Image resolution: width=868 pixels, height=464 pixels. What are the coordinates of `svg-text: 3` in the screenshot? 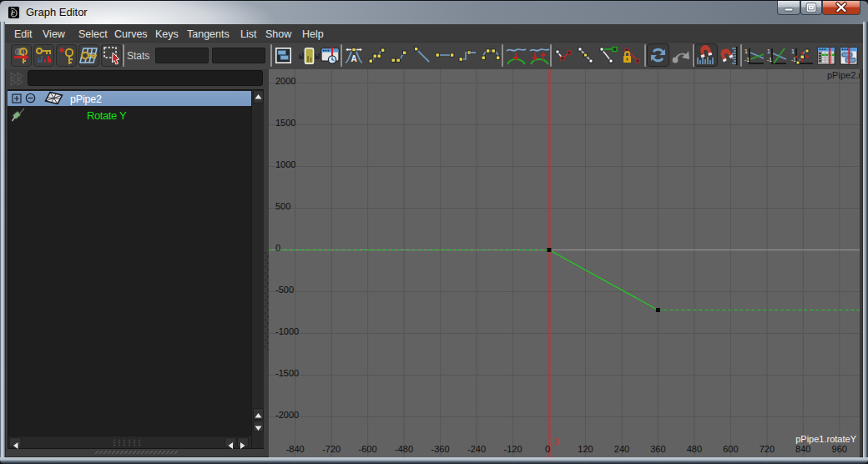 It's located at (557, 441).